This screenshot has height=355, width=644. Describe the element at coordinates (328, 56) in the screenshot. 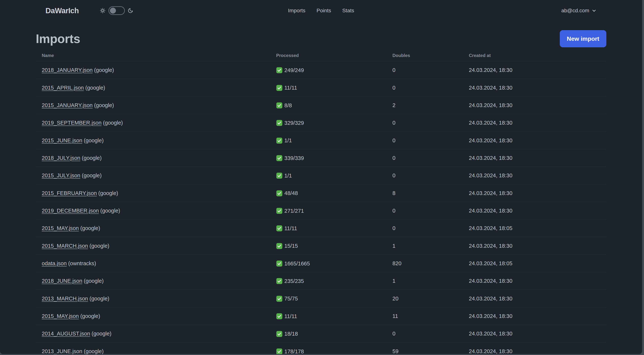

I see `column-header-processed: Processed` at that location.